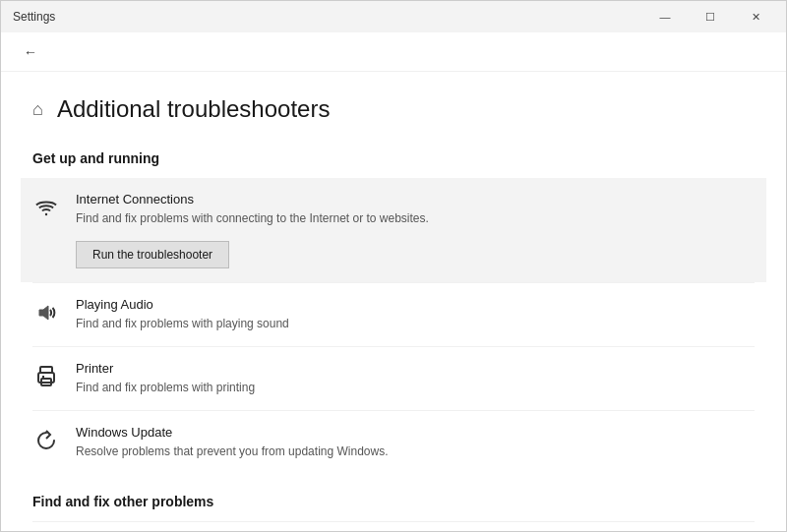 The image size is (787, 532). Describe the element at coordinates (415, 451) in the screenshot. I see `windows-update-item-desc: Resolve problems that prevent you from u…` at that location.